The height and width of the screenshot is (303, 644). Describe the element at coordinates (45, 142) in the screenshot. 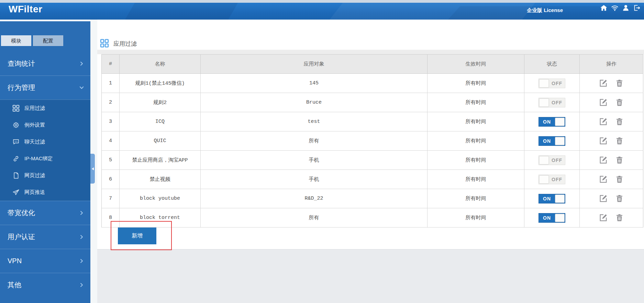

I see `sidebar-item-chat-filter: 聊天过滤` at that location.